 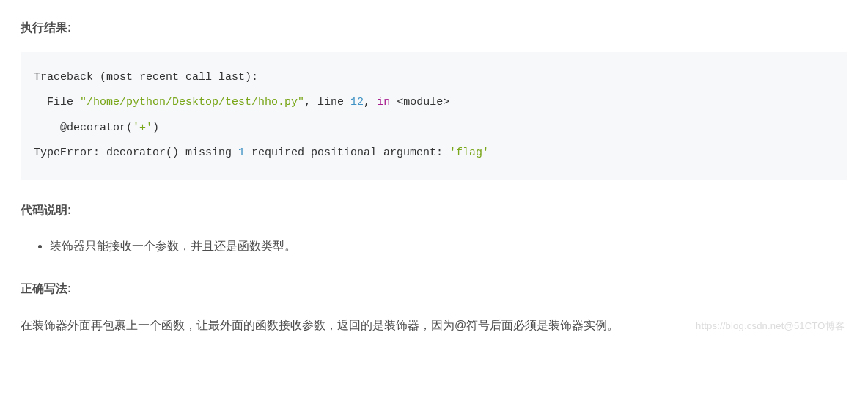 What do you see at coordinates (449, 246) in the screenshot?
I see `explain-list-item: 装饰器只能接收一个参数，并且还是函数类型。` at bounding box center [449, 246].